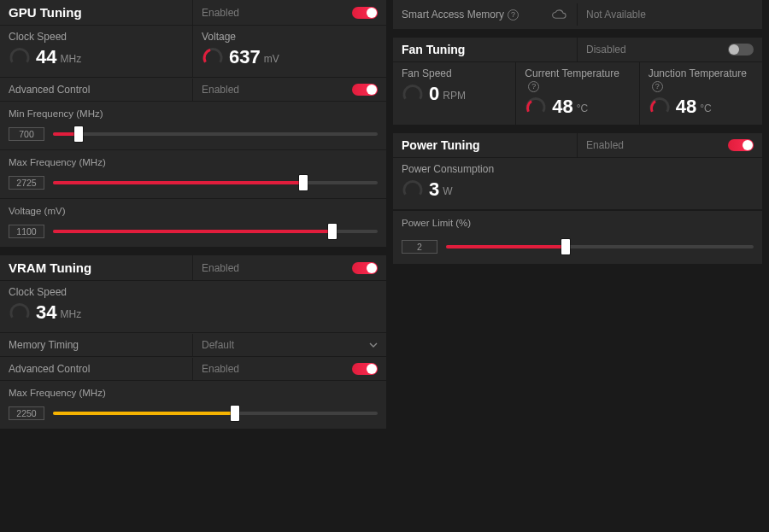 Image resolution: width=769 pixels, height=532 pixels. Describe the element at coordinates (220, 13) in the screenshot. I see `gpu-tuning-state: Enabled` at that location.